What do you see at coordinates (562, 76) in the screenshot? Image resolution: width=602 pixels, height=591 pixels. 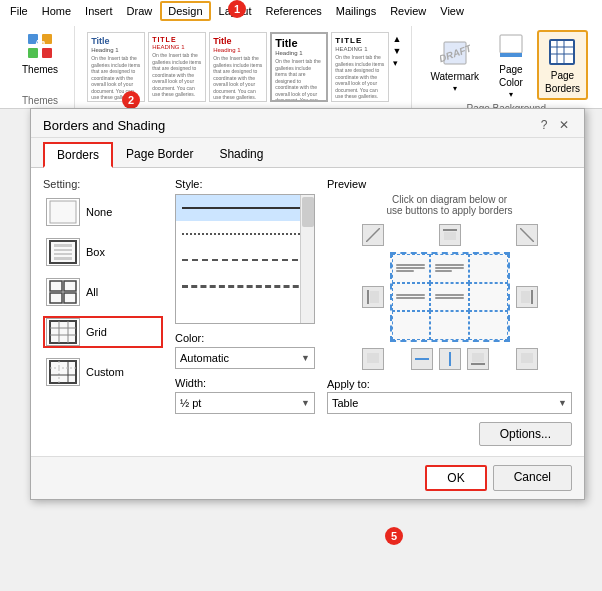 I see `page-borders-label: Page` at bounding box center [562, 76].